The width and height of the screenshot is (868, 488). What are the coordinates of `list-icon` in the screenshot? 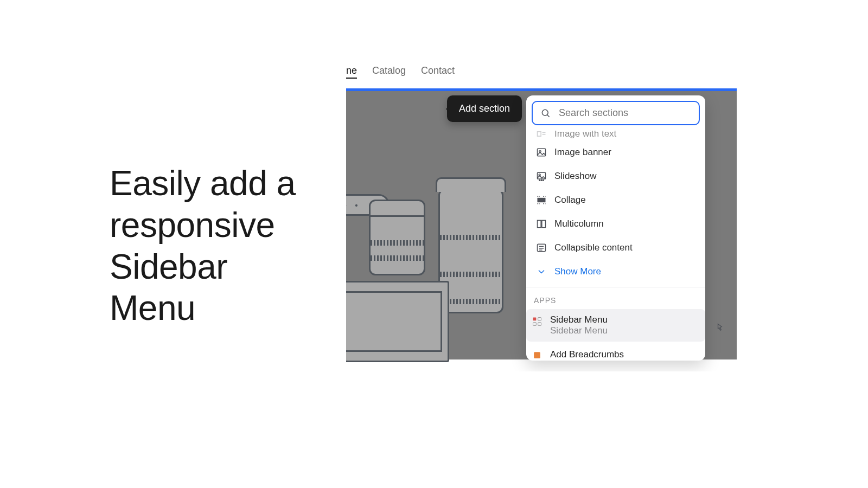 It's located at (541, 248).